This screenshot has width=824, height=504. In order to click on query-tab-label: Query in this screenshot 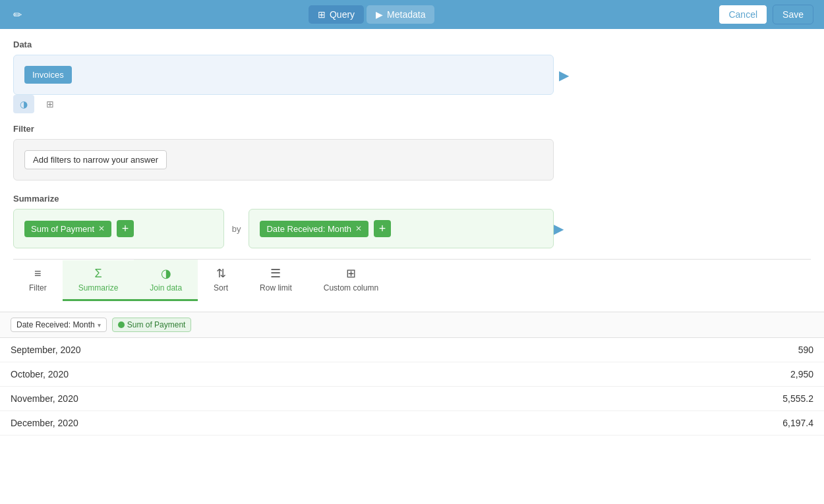, I will do `click(342, 14)`.